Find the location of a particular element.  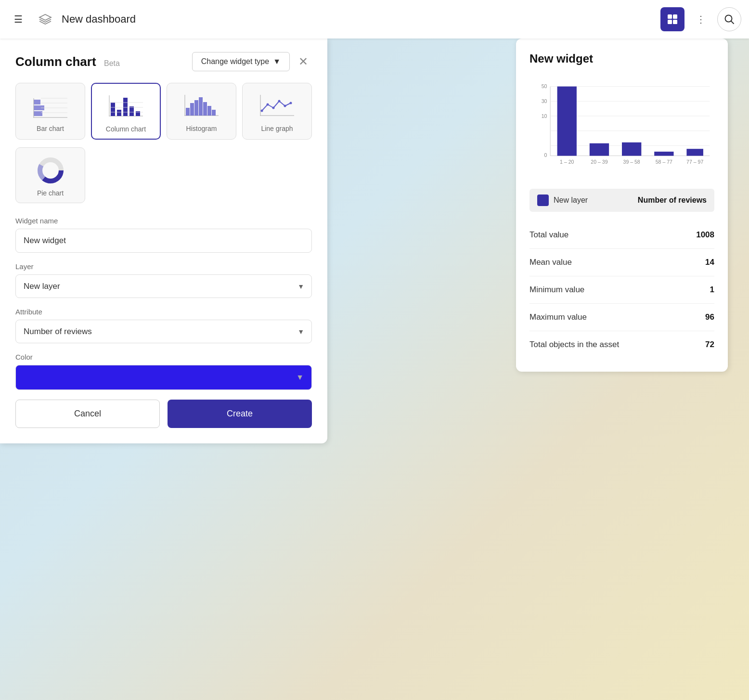

panel-title: Column chart is located at coordinates (56, 62).